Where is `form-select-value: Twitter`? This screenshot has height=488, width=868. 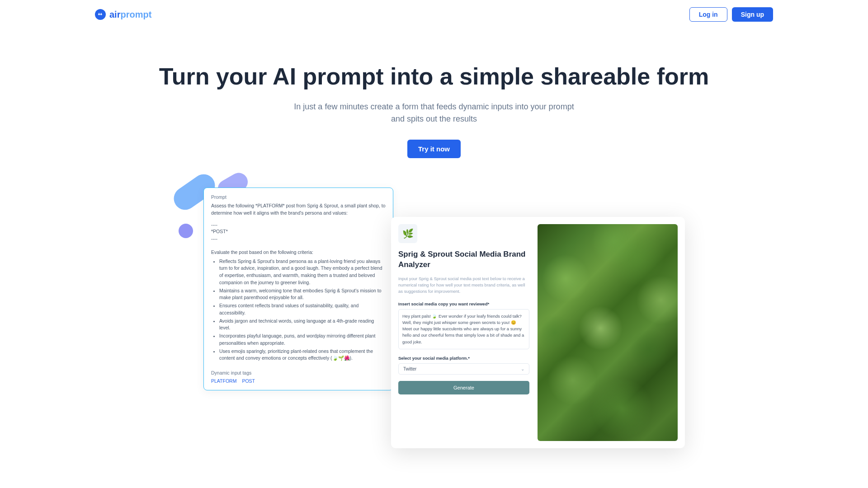
form-select-value: Twitter is located at coordinates (410, 369).